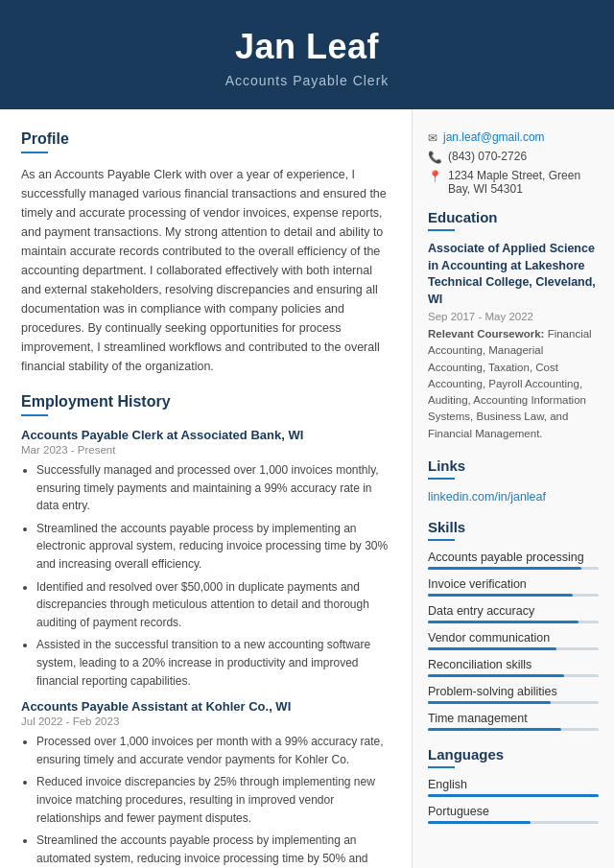  Describe the element at coordinates (513, 665) in the screenshot. I see `skill-label-4: Reconciliation skills` at that location.